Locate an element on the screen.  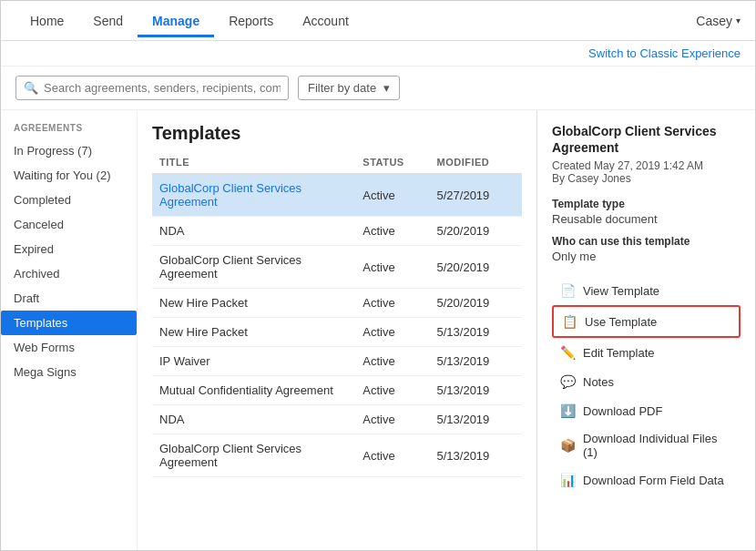
user-name: Casey is located at coordinates (714, 21).